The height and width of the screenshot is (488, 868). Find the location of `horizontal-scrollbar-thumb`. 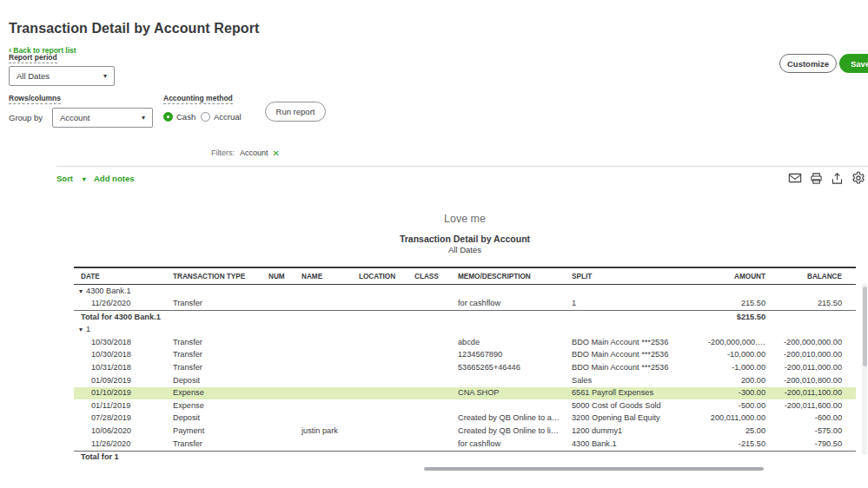

horizontal-scrollbar-thumb is located at coordinates (594, 469).